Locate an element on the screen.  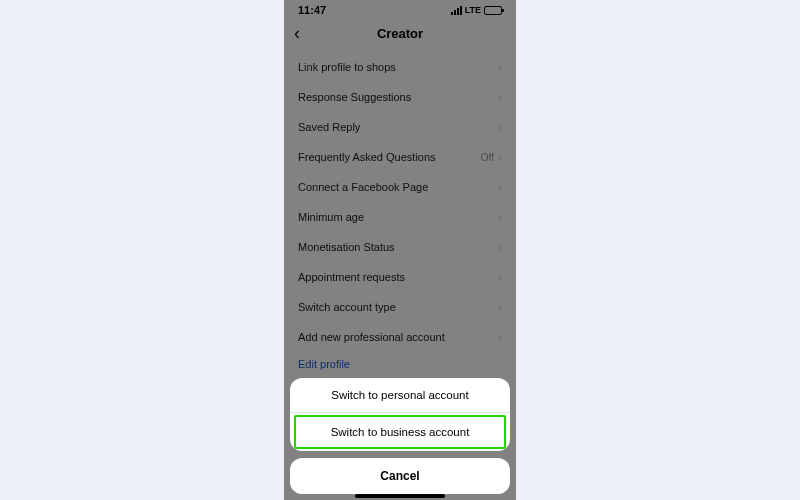
sheet-options: Switch to personal account Switch to bus… is located at coordinates (400, 414).